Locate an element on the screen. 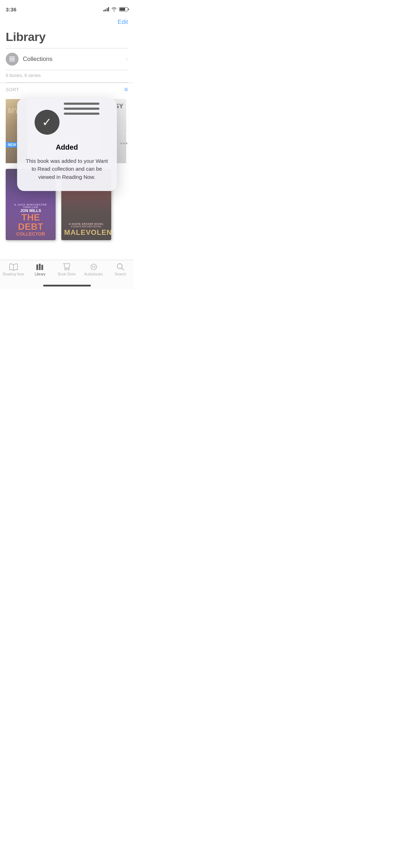  modal-overlay: ✓ Added This book was added to your Want… is located at coordinates (67, 145).